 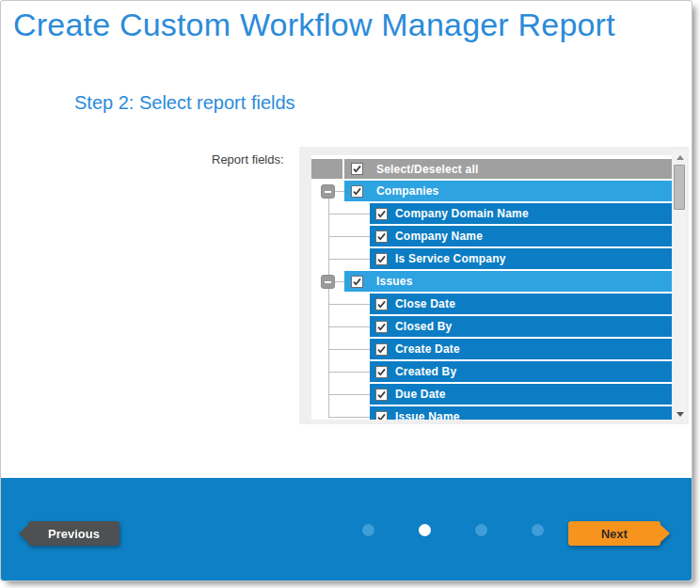 I want to click on tree-row-companies: Companies, so click(x=508, y=191).